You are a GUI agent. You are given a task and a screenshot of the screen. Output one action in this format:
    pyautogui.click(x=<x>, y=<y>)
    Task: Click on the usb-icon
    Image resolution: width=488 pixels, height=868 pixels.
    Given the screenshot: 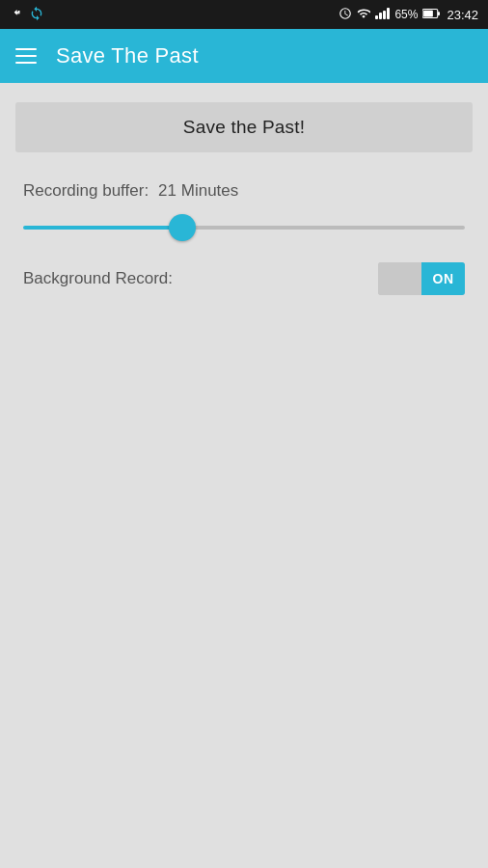 What is the action you would take?
    pyautogui.click(x=16, y=15)
    